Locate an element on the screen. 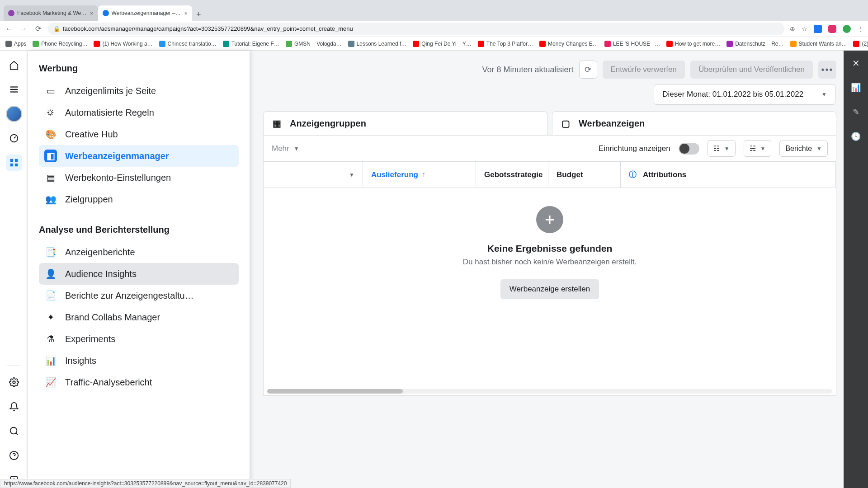 This screenshot has width=868, height=488. address-bar-row: ← → ⟳ 🔒 facebook.com/adsmanager/manage/c… is located at coordinates (434, 29).